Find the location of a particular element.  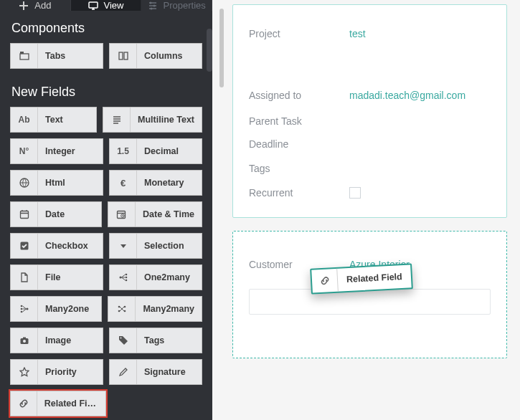

recurrent-checkbox is located at coordinates (355, 193).